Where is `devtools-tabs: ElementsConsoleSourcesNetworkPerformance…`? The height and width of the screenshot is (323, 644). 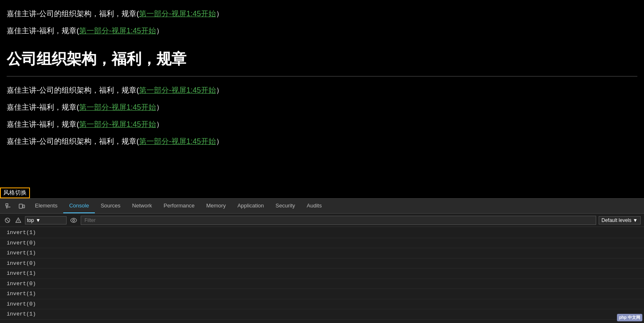 devtools-tabs: ElementsConsoleSourcesNetworkPerformance… is located at coordinates (335, 206).